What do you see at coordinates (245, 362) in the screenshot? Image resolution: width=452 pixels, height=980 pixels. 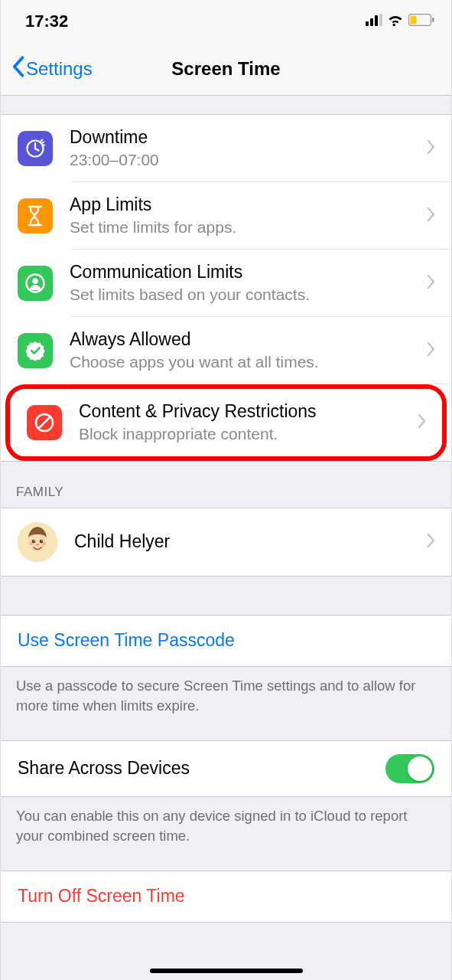 I see `always-allowed-subtitle: Choose apps you want at all times.` at bounding box center [245, 362].